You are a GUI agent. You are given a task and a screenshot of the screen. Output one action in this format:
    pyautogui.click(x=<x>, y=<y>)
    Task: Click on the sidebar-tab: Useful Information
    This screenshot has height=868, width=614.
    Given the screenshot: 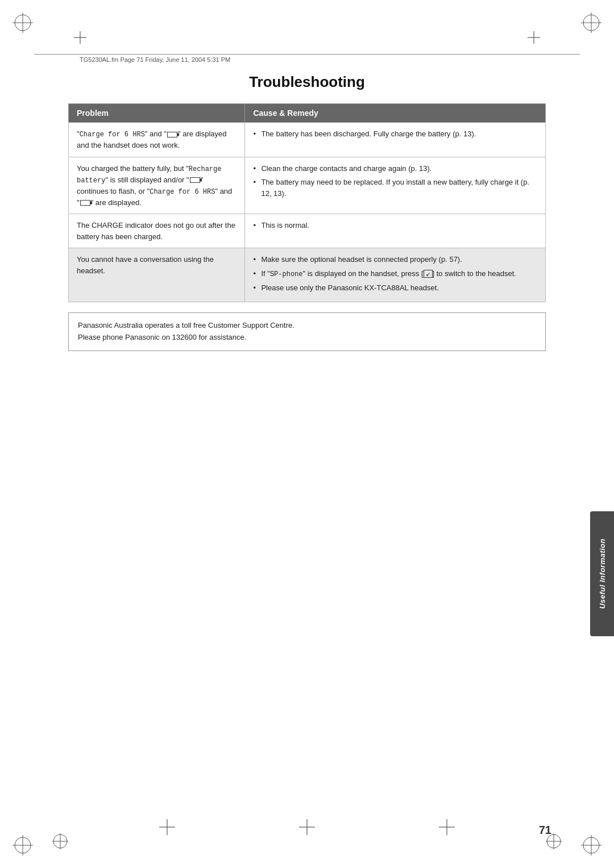 What is the action you would take?
    pyautogui.click(x=602, y=574)
    